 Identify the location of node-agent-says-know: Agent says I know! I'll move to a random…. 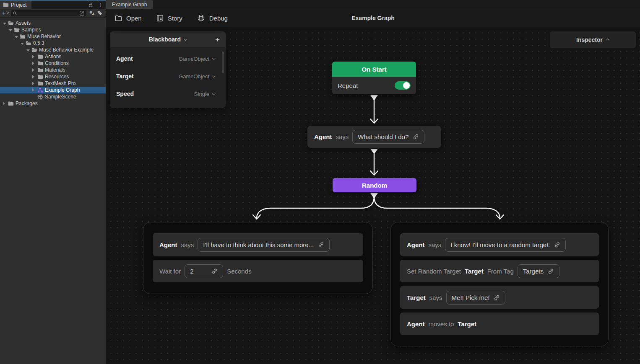
(500, 245).